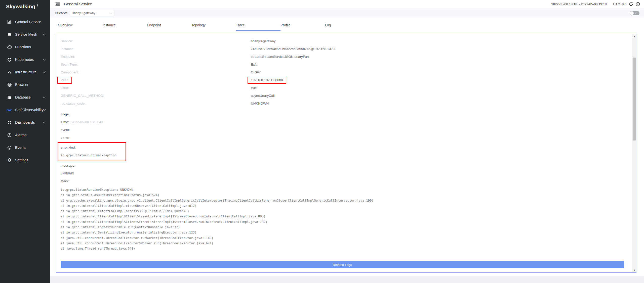 The height and width of the screenshot is (283, 644). I want to click on sidebar-item-self-observability: SwSelf Observability, so click(25, 110).